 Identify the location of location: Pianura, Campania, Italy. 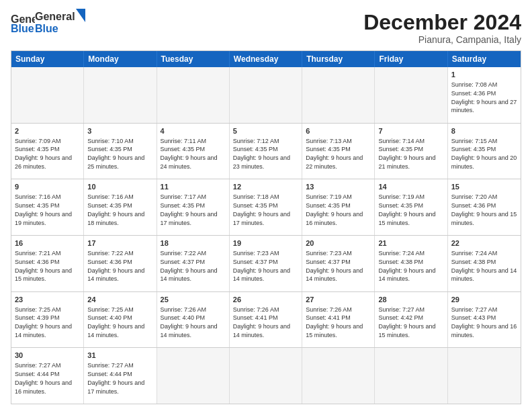
(442, 40).